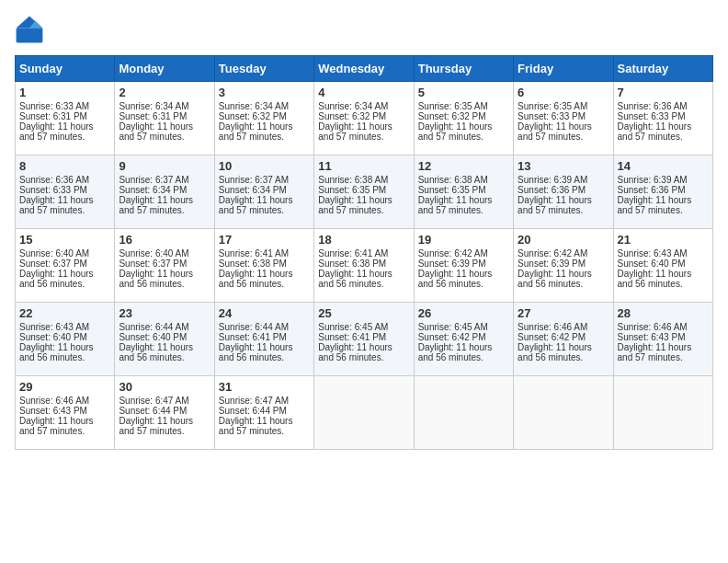  What do you see at coordinates (65, 339) in the screenshot?
I see `calendar-cell: 22Sunrise: 6:43 AMSunset: 6:40 PMDayligh…` at bounding box center [65, 339].